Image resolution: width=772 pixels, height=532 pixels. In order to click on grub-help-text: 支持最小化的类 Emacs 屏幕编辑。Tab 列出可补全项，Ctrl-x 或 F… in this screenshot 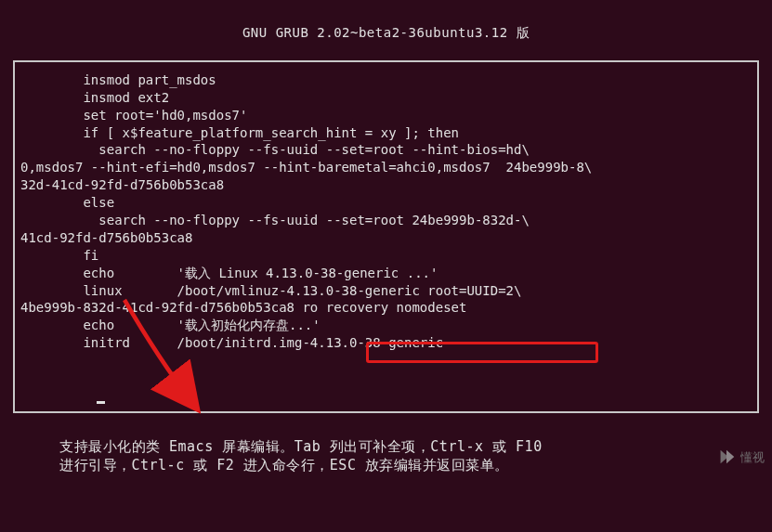, I will do `click(386, 457)`.